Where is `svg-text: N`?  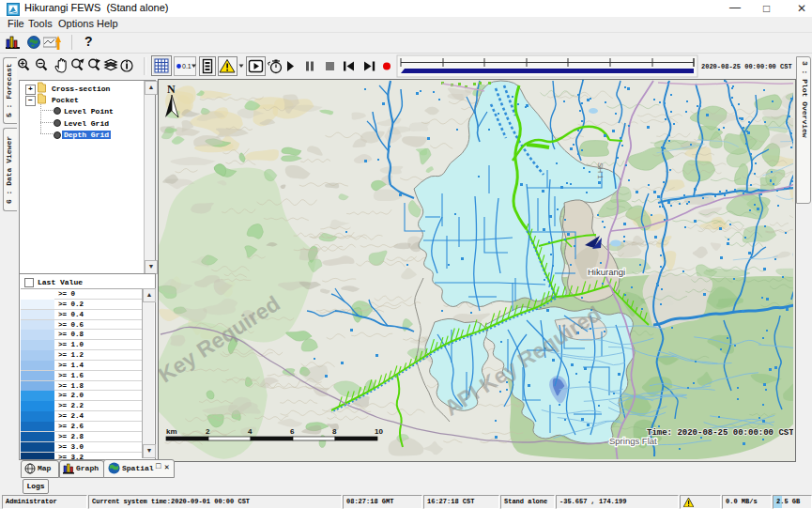
svg-text: N is located at coordinates (171, 89).